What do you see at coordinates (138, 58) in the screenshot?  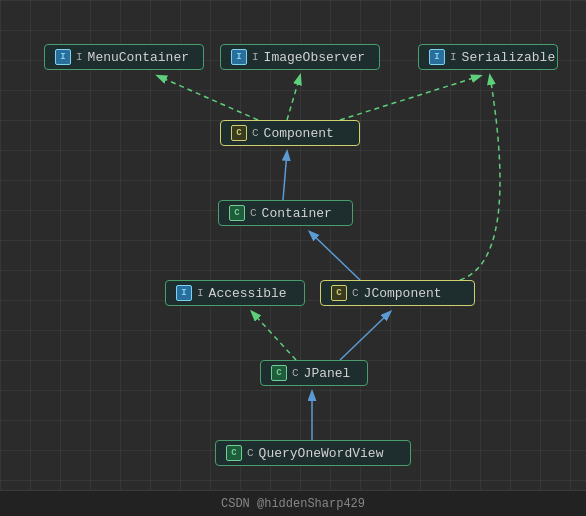 I see `node-label-menucontainer: MenuContainer` at bounding box center [138, 58].